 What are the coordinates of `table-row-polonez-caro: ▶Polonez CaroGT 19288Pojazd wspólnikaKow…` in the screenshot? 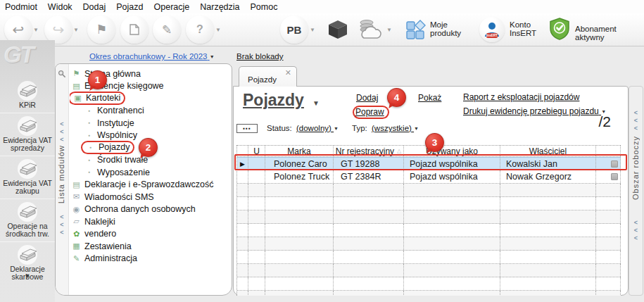 It's located at (429, 163).